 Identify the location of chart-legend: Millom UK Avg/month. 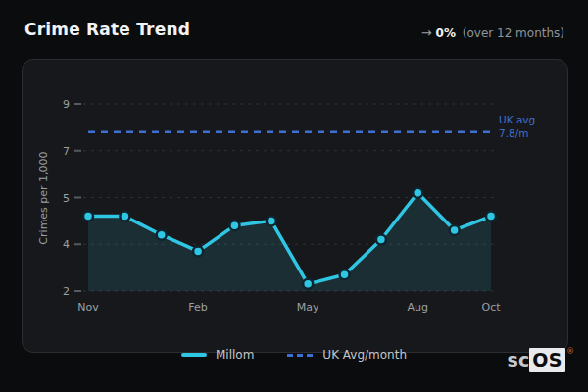
(294, 355).